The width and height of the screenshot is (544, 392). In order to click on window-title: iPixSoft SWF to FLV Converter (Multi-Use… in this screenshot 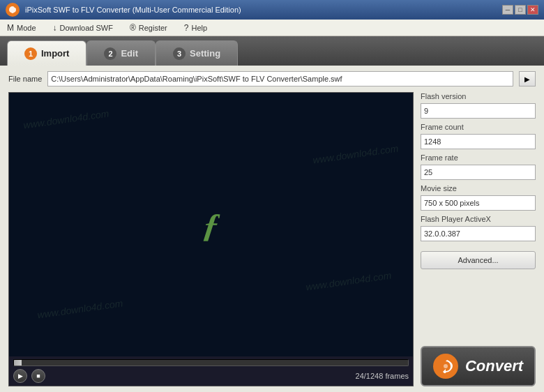, I will do `click(264, 10)`.